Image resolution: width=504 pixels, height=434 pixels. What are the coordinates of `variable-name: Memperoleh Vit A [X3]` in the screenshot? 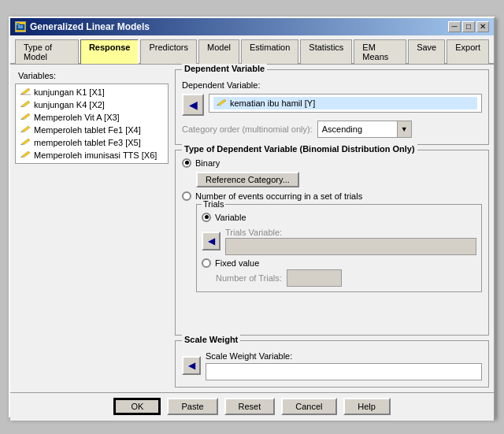 It's located at (77, 117).